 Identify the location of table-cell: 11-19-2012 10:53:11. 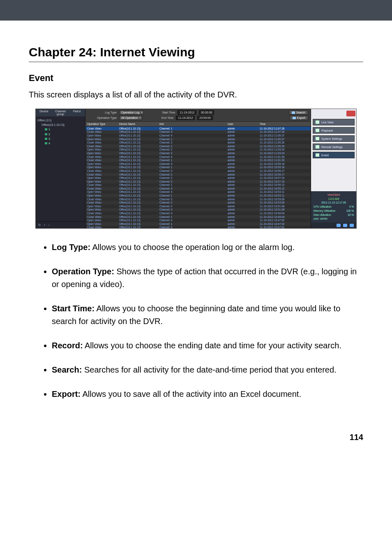
(284, 196).